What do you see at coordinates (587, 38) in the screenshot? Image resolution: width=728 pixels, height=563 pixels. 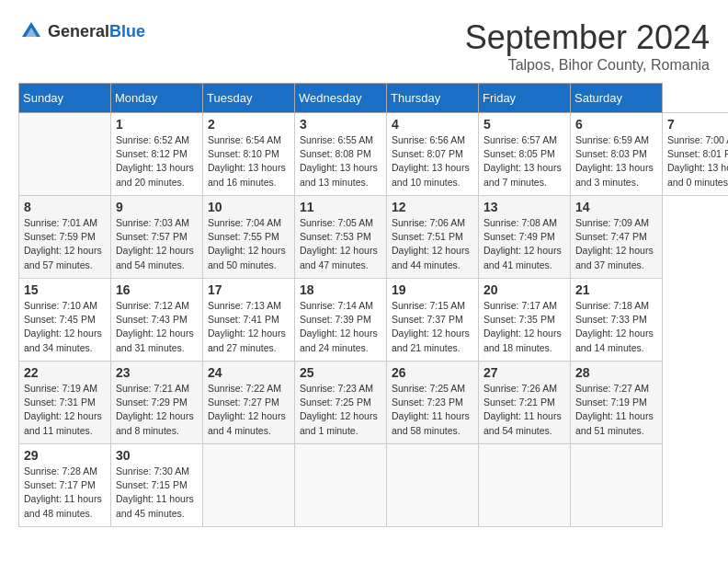 I see `month-title: September 2024` at bounding box center [587, 38].